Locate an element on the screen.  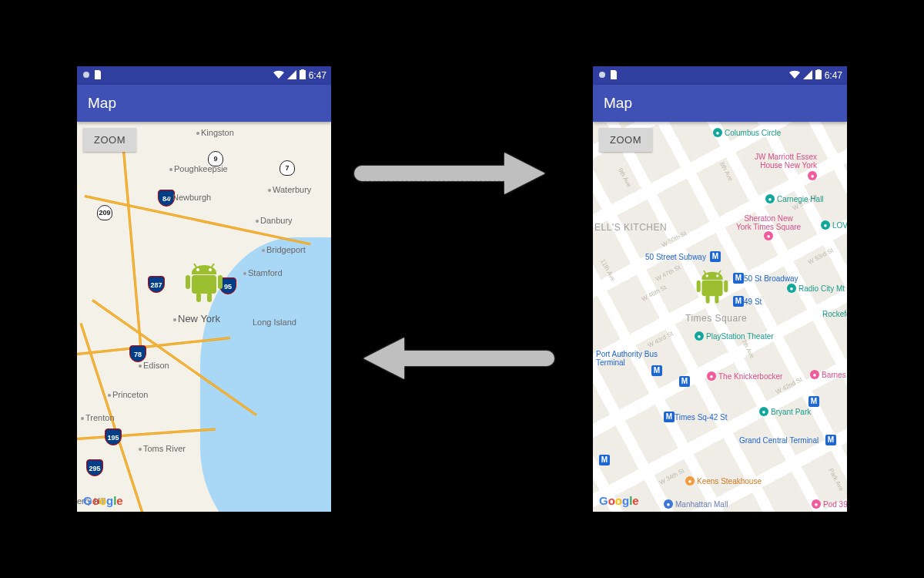
district-timessquare: Times Square is located at coordinates (716, 318).